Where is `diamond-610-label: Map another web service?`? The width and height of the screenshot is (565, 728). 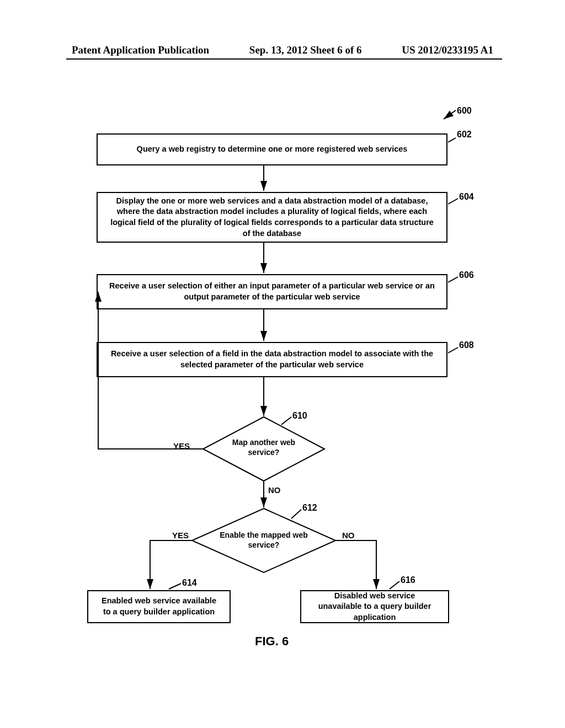 diamond-610-label: Map another web service? is located at coordinates (264, 447).